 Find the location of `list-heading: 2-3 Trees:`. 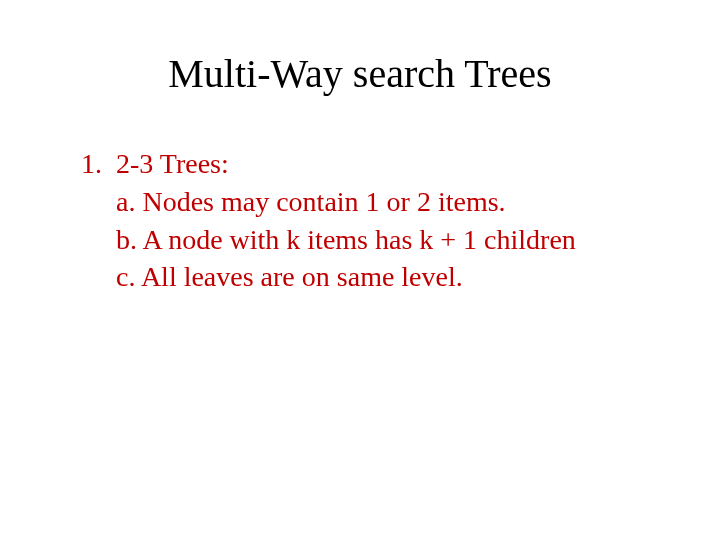

list-heading: 2-3 Trees: is located at coordinates (388, 164).